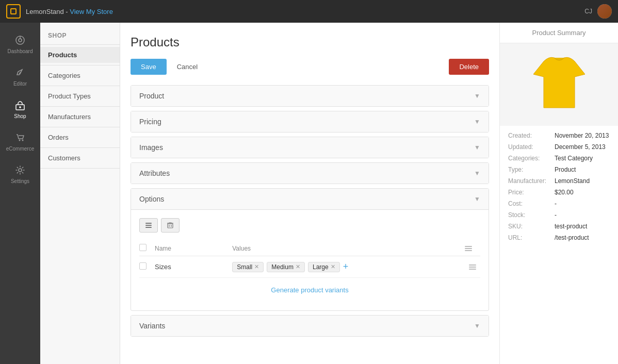 The height and width of the screenshot is (364, 618). I want to click on meta-url: URL: /test-product, so click(559, 238).